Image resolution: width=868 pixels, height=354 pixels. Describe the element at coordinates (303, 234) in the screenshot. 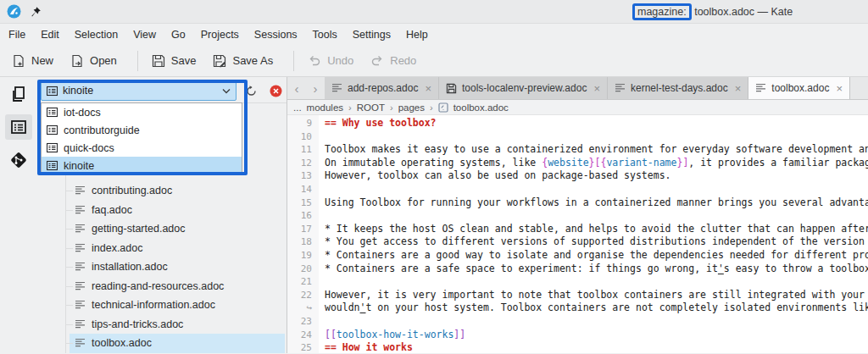

I see `line-number-gutter: 910111213141516171819202122↪232425` at that location.